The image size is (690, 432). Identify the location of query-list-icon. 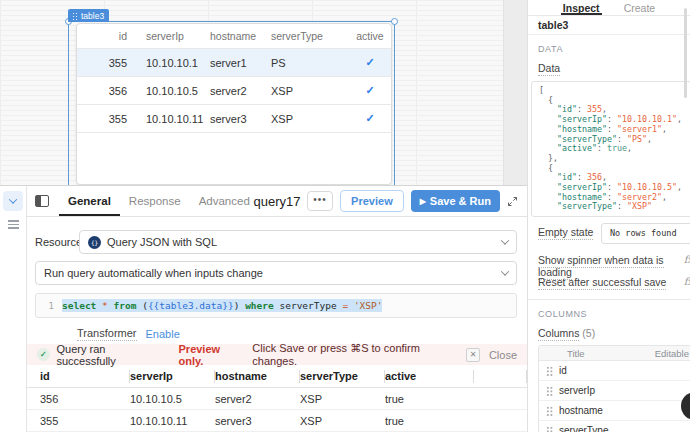
(14, 224).